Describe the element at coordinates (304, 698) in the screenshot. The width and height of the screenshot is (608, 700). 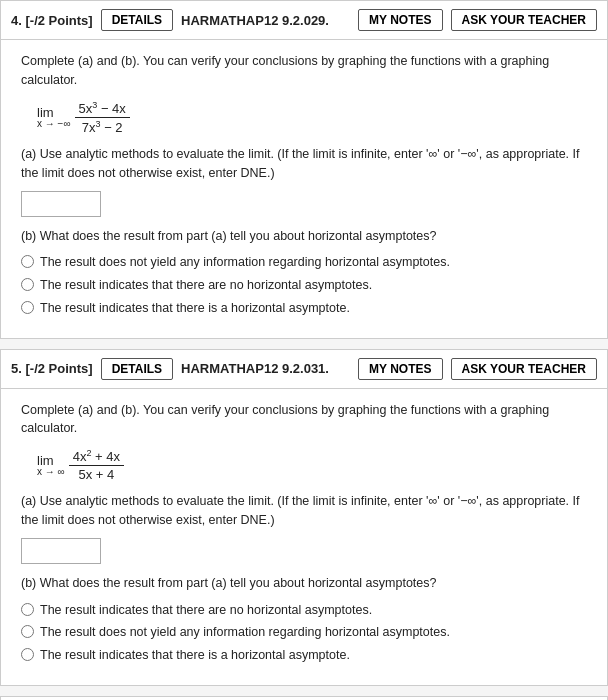
I see `problem-6: 6. [-/2 Points] DETAILS HARMATHAP12 9.4.…` at that location.